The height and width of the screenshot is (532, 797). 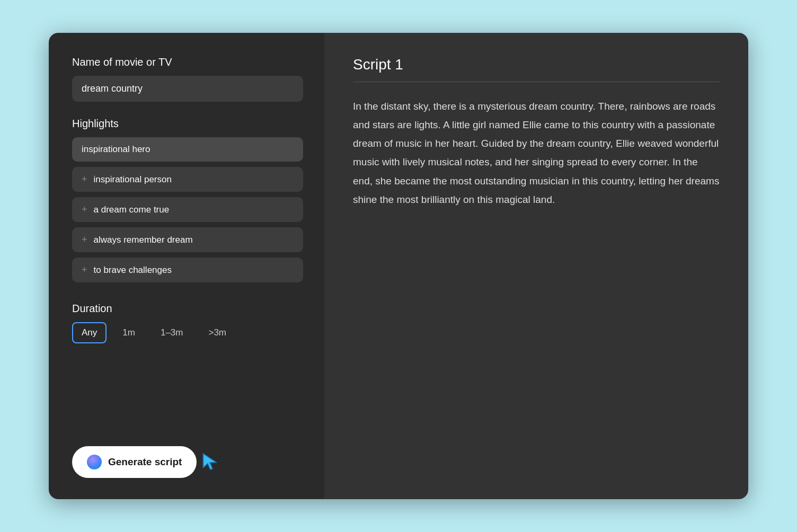 What do you see at coordinates (210, 462) in the screenshot?
I see `cursor-icon` at bounding box center [210, 462].